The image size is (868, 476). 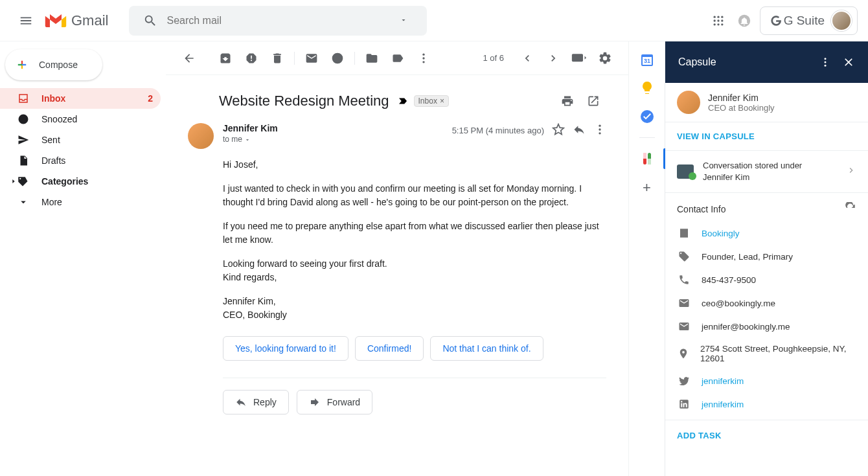 What do you see at coordinates (80, 161) in the screenshot?
I see `sidebar-item-drafts: Drafts` at bounding box center [80, 161].